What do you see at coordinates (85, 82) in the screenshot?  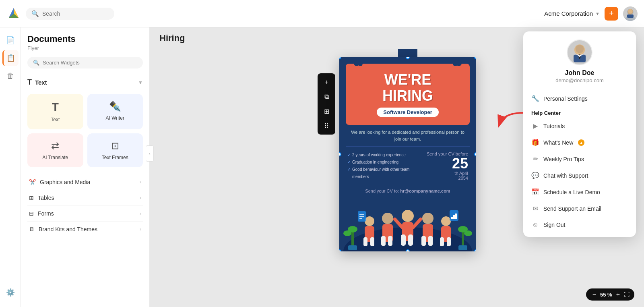 I see `text-section-header: T Text ▼` at bounding box center [85, 82].